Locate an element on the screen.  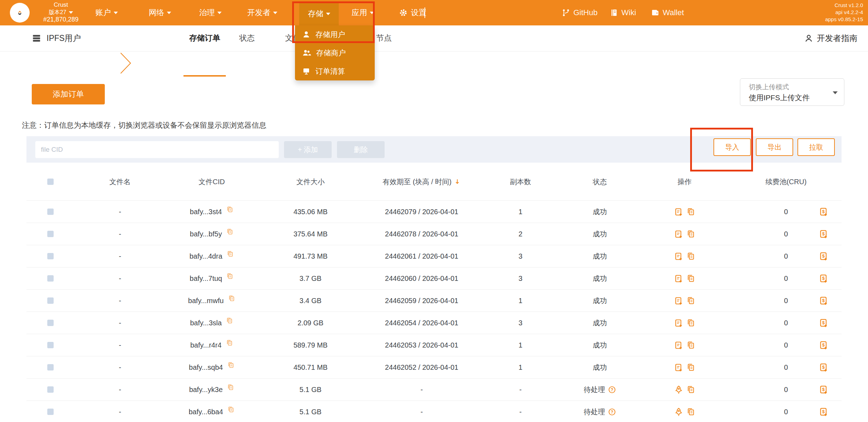
sort-desc-icon is located at coordinates (457, 182).